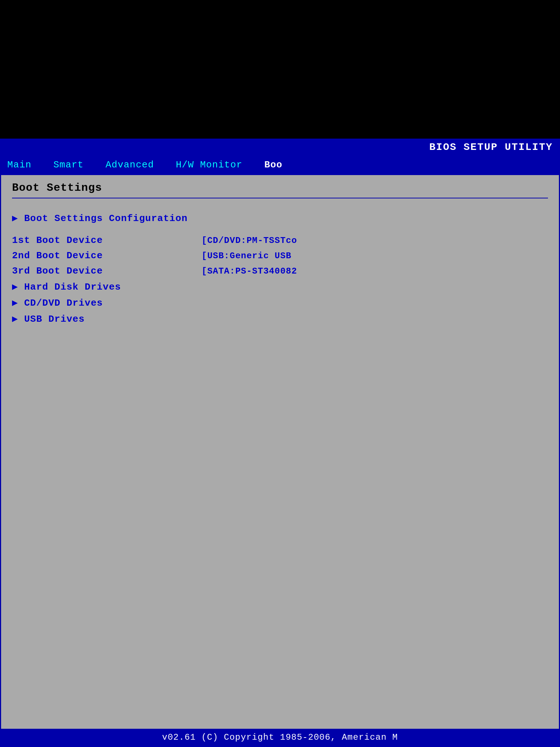 The width and height of the screenshot is (560, 747). I want to click on status-text: v02.61 (C) Copyright 1985-2006, American…, so click(280, 738).